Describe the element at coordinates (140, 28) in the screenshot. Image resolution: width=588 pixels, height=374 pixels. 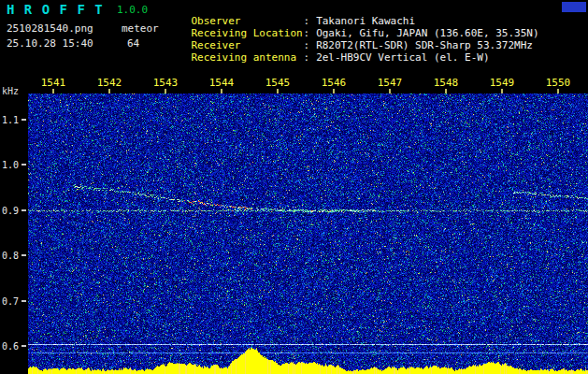
I see `mode-label: meteor` at that location.